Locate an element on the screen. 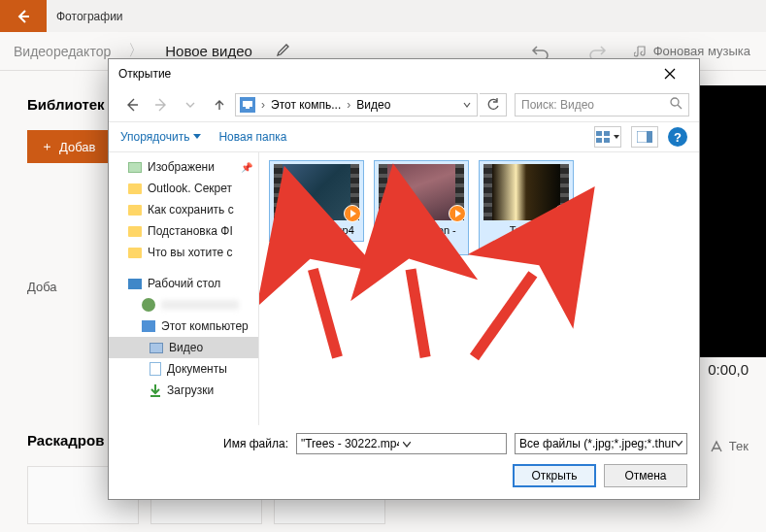  storyboard-heading: Раскадров is located at coordinates (66, 441).